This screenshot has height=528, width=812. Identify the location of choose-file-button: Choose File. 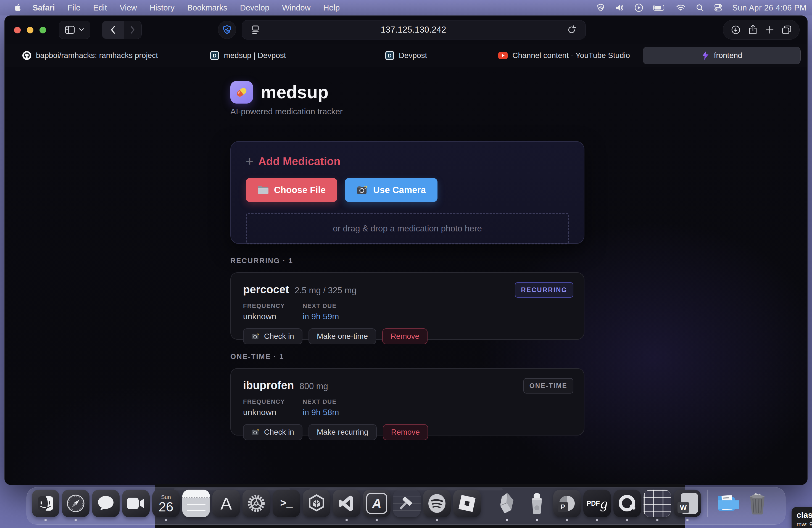
(291, 190).